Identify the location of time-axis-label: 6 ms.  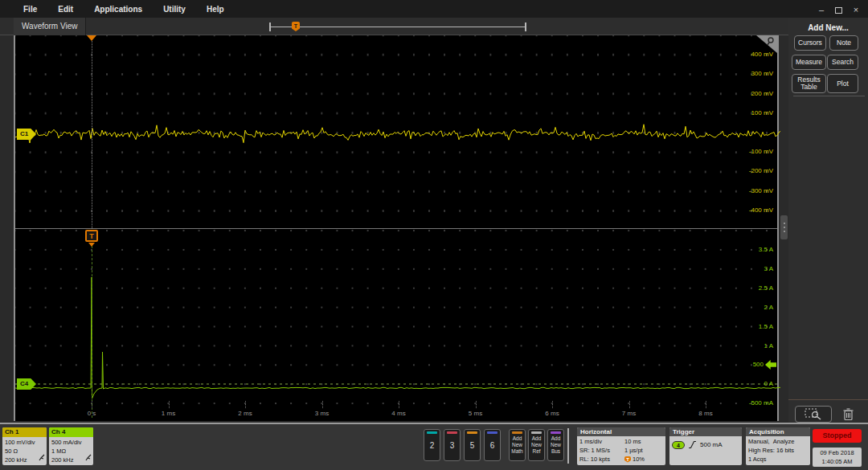
(551, 413).